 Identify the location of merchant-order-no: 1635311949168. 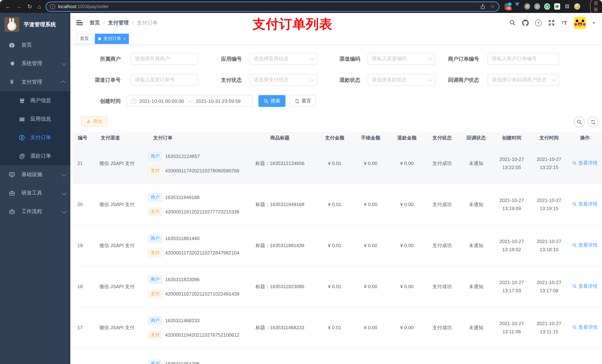
(182, 197).